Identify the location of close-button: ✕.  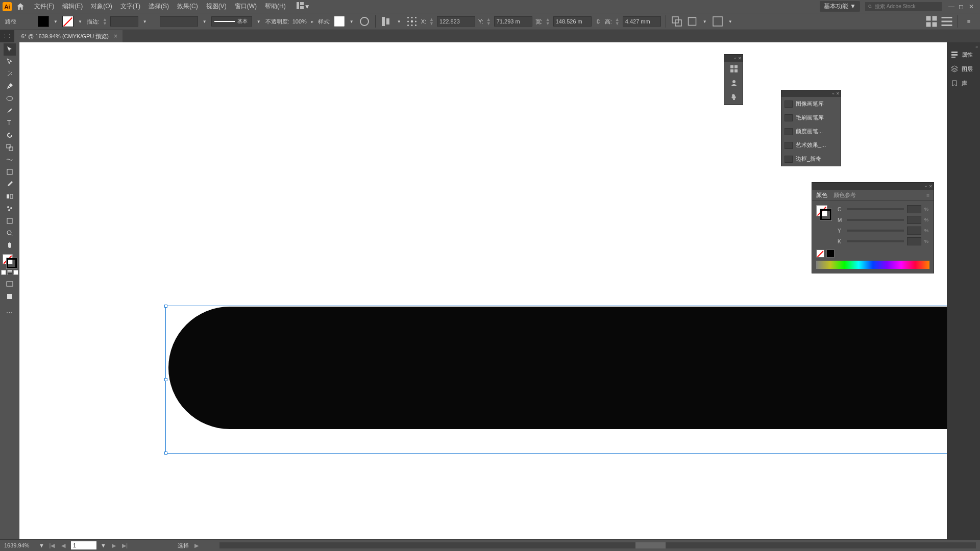
(972, 7).